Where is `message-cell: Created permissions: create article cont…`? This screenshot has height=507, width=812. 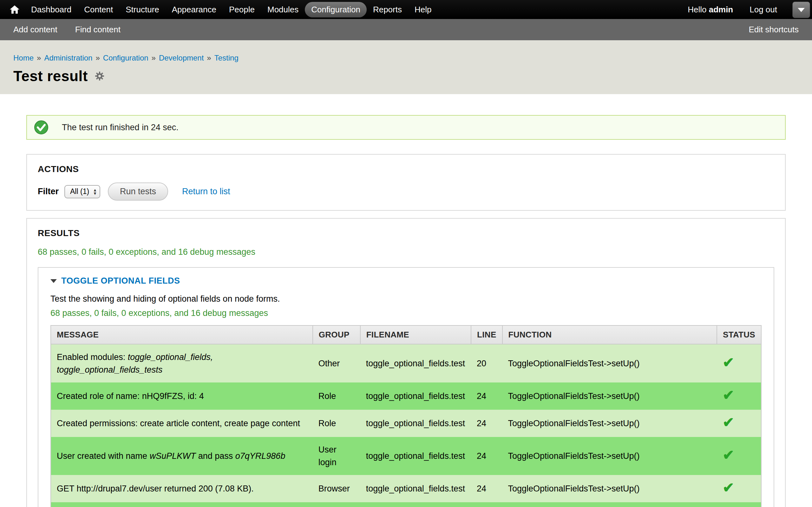 message-cell: Created permissions: create article cont… is located at coordinates (182, 423).